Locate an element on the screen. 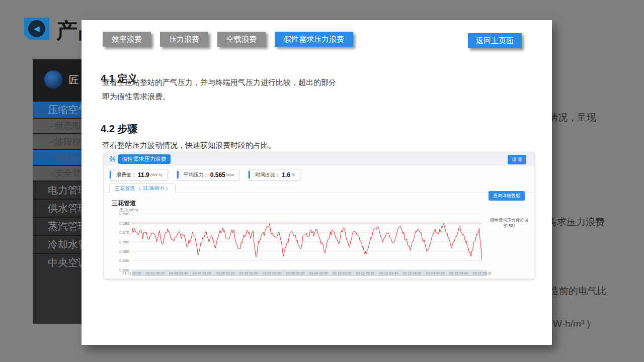 The image size is (644, 362). app-logo-icon is located at coordinates (53, 79).